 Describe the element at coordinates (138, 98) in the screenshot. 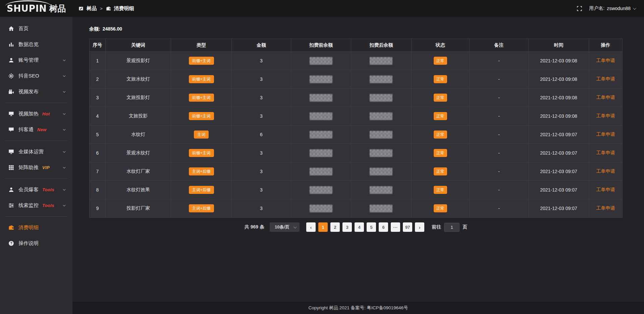

I see `cell-keyword: 文旅投影灯` at that location.